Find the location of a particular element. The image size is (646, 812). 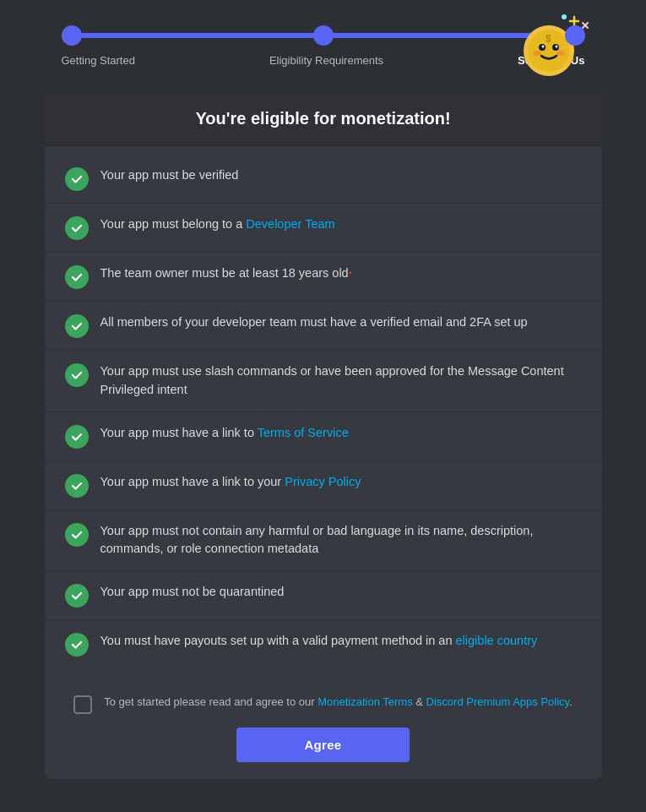

requirement-row-2: Your app must belong to a Developer Team is located at coordinates (323, 228).